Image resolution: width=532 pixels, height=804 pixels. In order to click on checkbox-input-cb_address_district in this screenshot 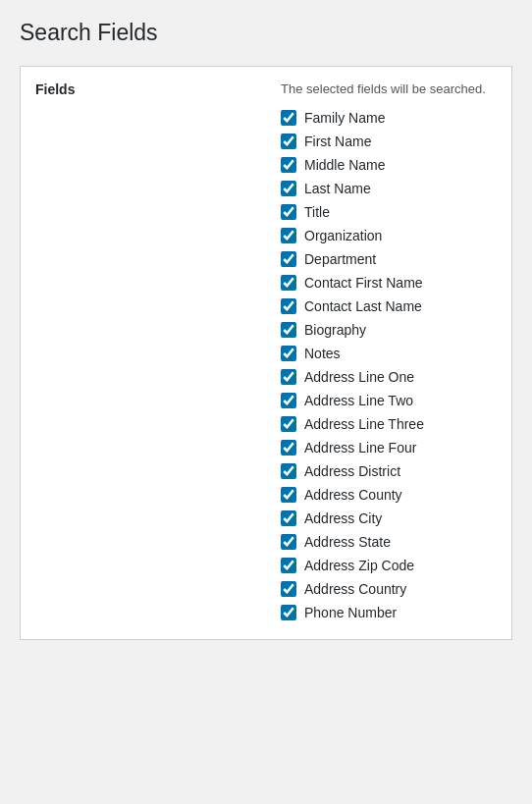, I will do `click(289, 471)`.